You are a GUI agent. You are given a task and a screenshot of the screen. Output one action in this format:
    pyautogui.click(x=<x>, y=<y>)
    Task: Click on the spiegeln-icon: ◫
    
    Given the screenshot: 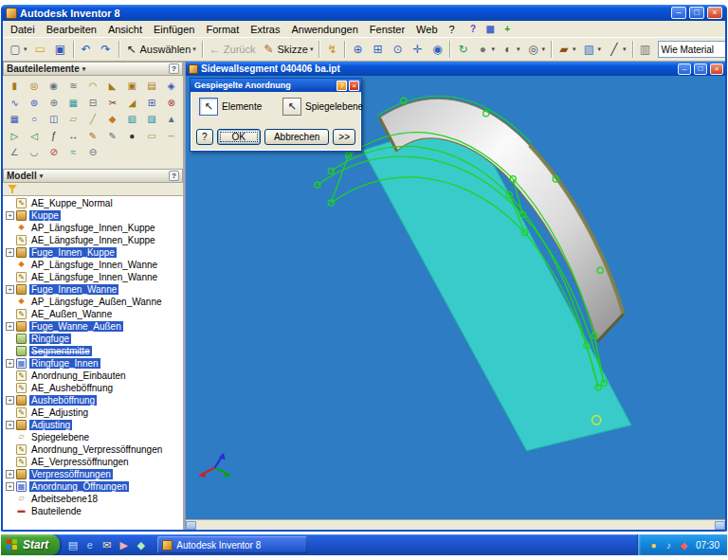 What is the action you would take?
    pyautogui.click(x=53, y=119)
    